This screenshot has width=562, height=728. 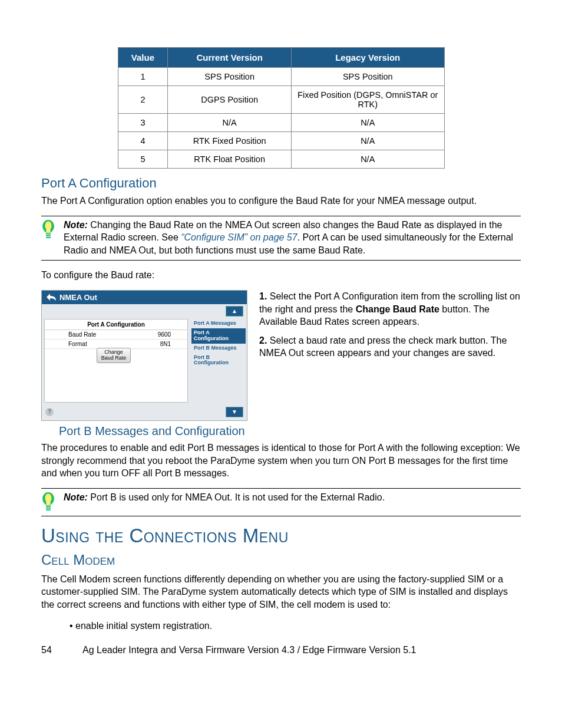 I want to click on table-row: 4 RTK Fixed Position N/A, so click(x=281, y=141).